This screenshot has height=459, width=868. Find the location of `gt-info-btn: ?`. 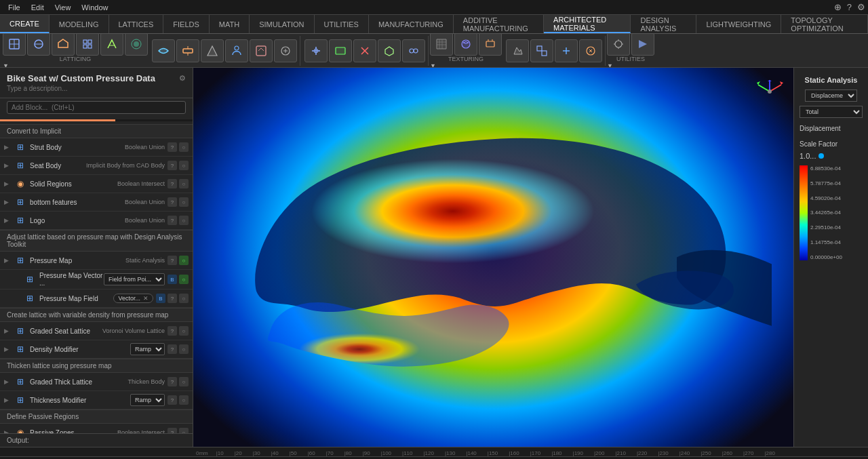

gt-info-btn: ? is located at coordinates (172, 382).